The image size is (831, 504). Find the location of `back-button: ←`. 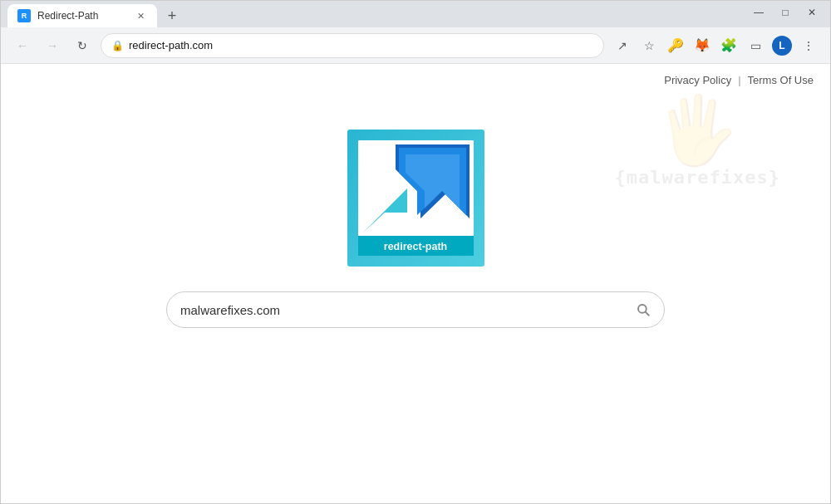

back-button: ← is located at coordinates (22, 46).